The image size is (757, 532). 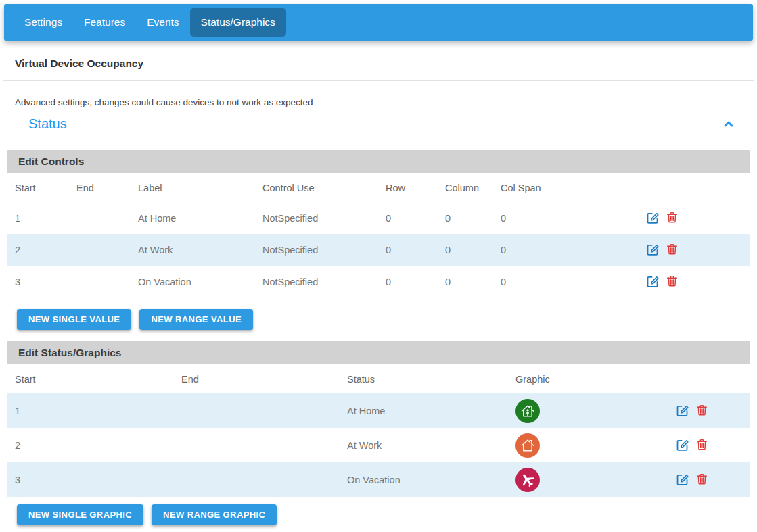 What do you see at coordinates (528, 411) in the screenshot?
I see `home-occupied-icon` at bounding box center [528, 411].